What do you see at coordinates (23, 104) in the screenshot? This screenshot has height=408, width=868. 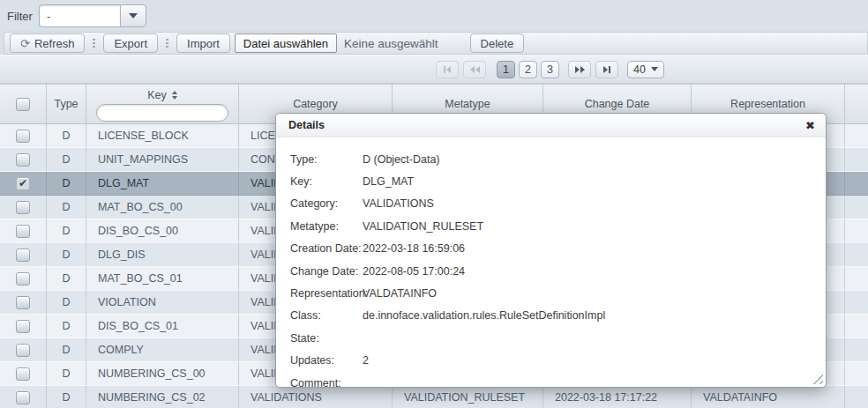 I see `select-all-header-cell` at bounding box center [23, 104].